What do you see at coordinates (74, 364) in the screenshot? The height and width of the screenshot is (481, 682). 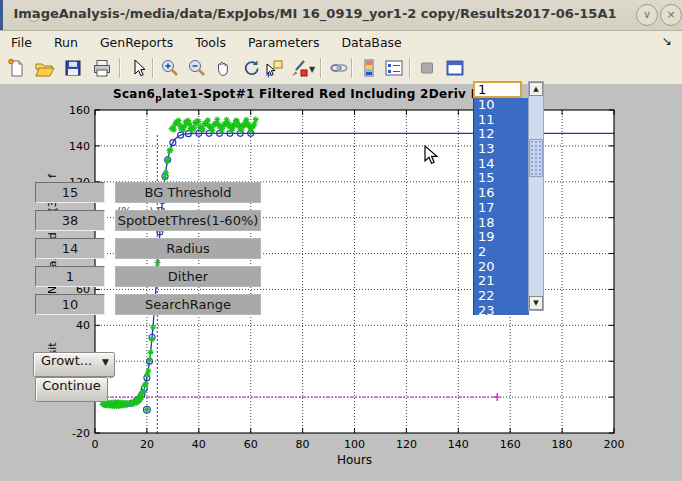 I see `growth-dropdown-button: Growt... ▼` at bounding box center [74, 364].